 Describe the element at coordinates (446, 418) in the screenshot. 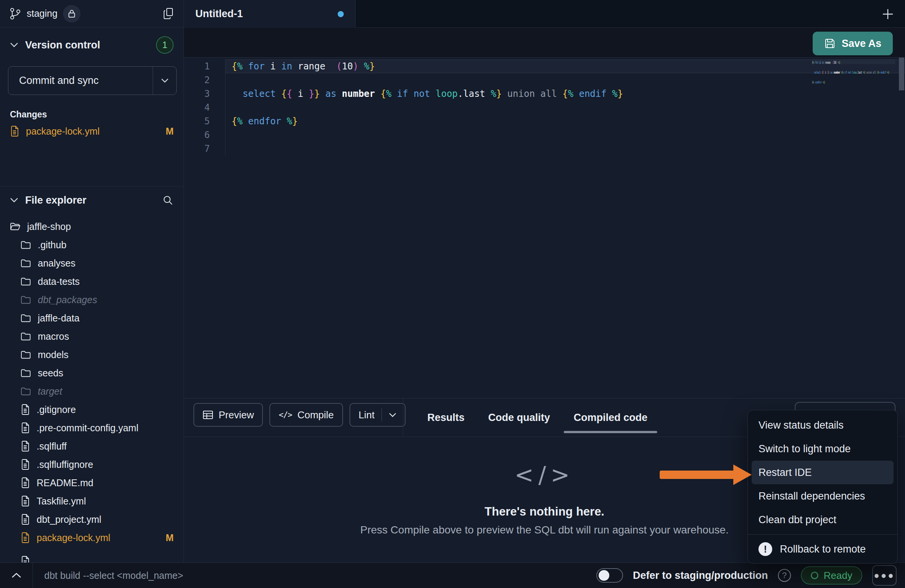

I see `tab-results: Results` at that location.